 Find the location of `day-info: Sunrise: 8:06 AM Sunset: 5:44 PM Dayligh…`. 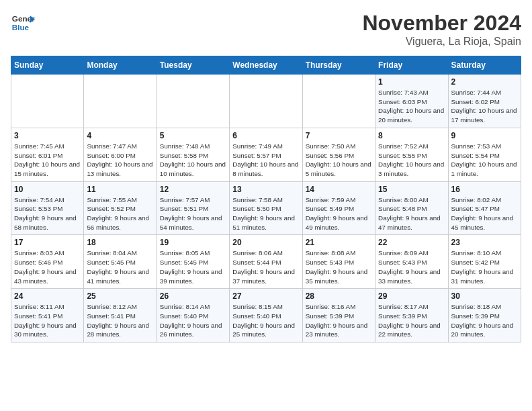

day-info: Sunrise: 8:06 AM Sunset: 5:44 PM Dayligh… is located at coordinates (266, 267).